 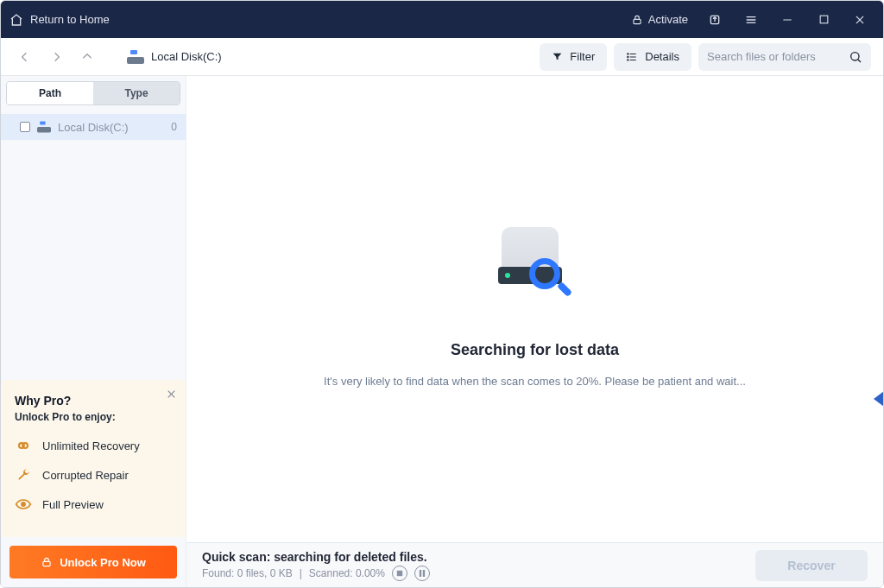 What do you see at coordinates (535, 261) in the screenshot?
I see `disk-search-illustration` at bounding box center [535, 261].